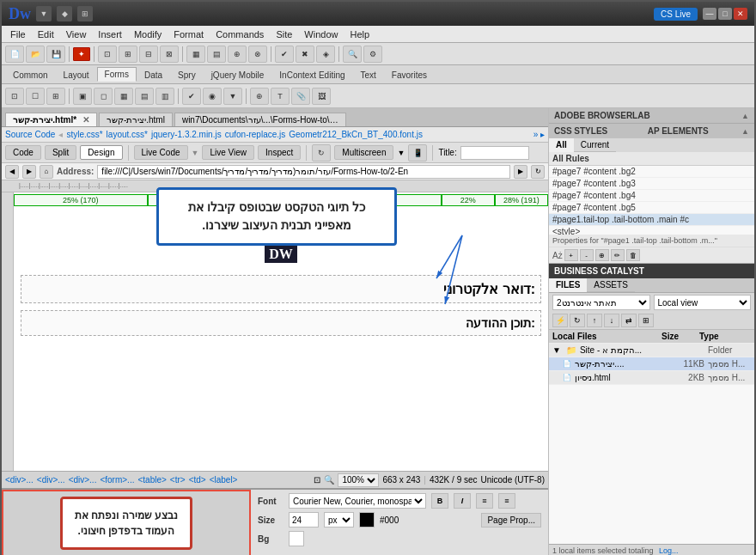 The width and height of the screenshot is (756, 555). Describe the element at coordinates (646, 320) in the screenshot. I see `files-expand-btn: ⊞` at that location.